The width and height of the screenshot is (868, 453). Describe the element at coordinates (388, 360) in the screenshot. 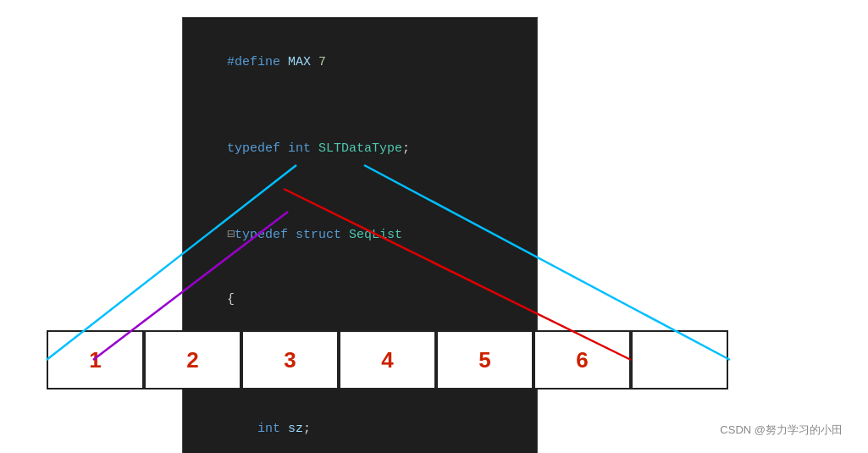

I see `array-visualization: 1 2 3 4 5 6` at that location.